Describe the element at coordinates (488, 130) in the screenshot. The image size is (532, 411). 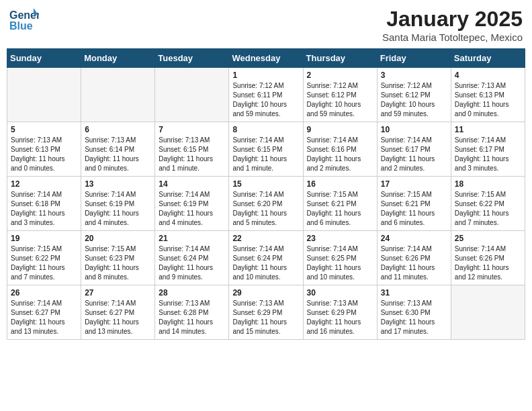
I see `day-number: 11` at that location.